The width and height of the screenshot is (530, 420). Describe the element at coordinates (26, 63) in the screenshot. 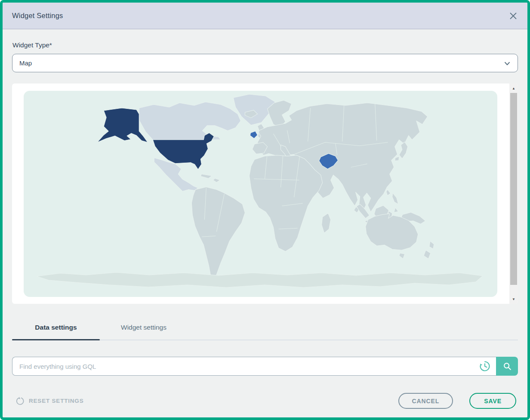

I see `widget-type-value: Map` at that location.